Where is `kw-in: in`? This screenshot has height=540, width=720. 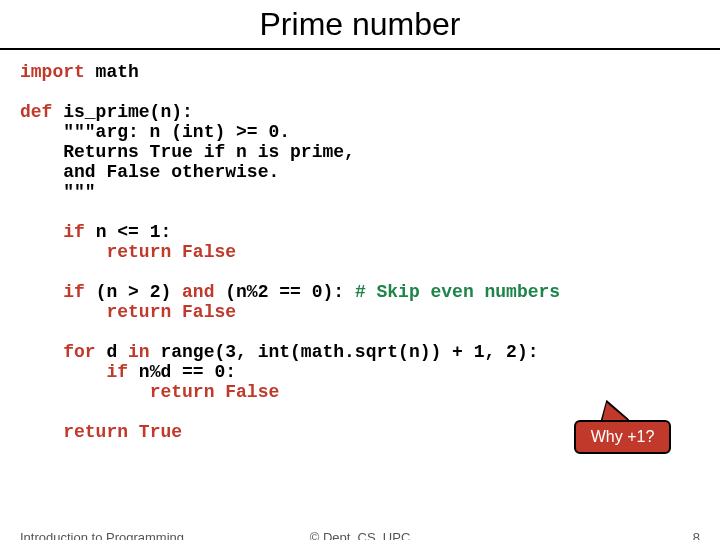
kw-in: in is located at coordinates (139, 352).